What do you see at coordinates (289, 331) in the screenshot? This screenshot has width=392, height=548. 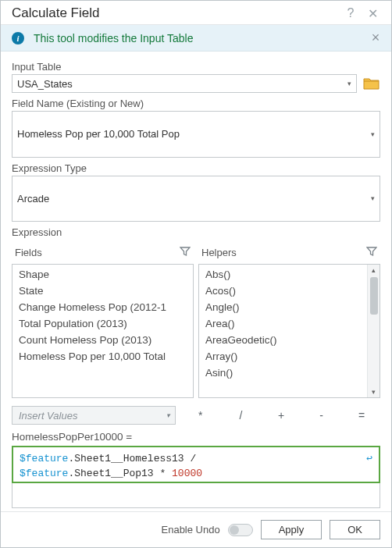 I see `helpers-listbox: Abs() Acos() Angle() Area() AreaGeodetic…` at bounding box center [289, 331].